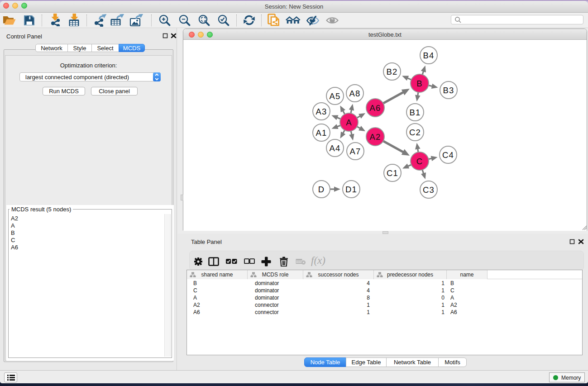  Describe the element at coordinates (335, 148) in the screenshot. I see `svg-text: A4` at that location.